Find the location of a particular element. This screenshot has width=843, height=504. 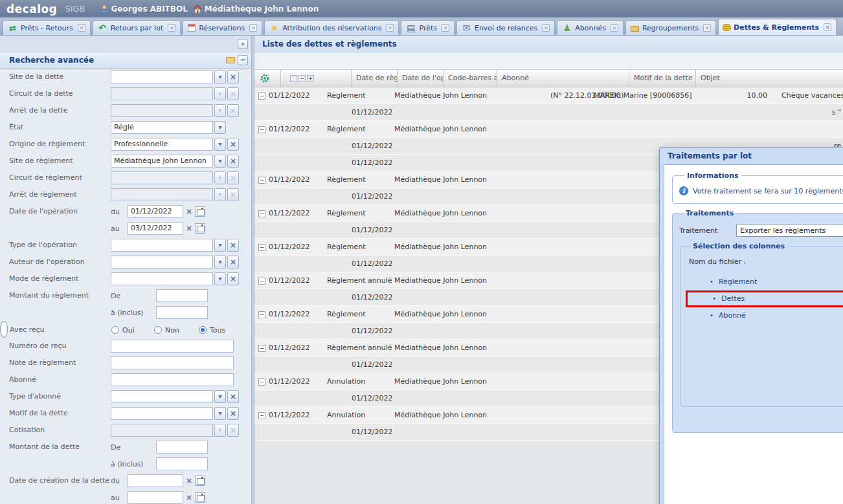

dropdown-field: Professionnelle is located at coordinates (162, 144).